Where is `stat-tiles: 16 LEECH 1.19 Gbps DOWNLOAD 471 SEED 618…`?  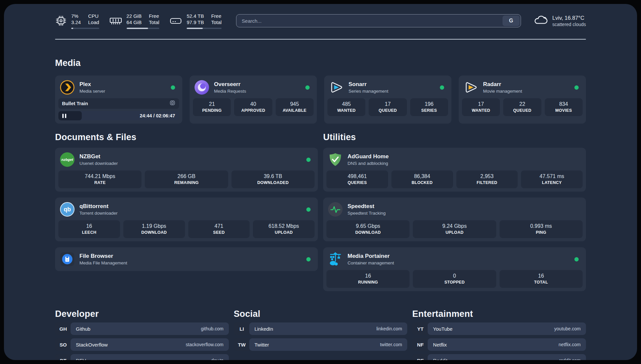
stat-tiles: 16 LEECH 1.19 Gbps DOWNLOAD 471 SEED 618… is located at coordinates (187, 229).